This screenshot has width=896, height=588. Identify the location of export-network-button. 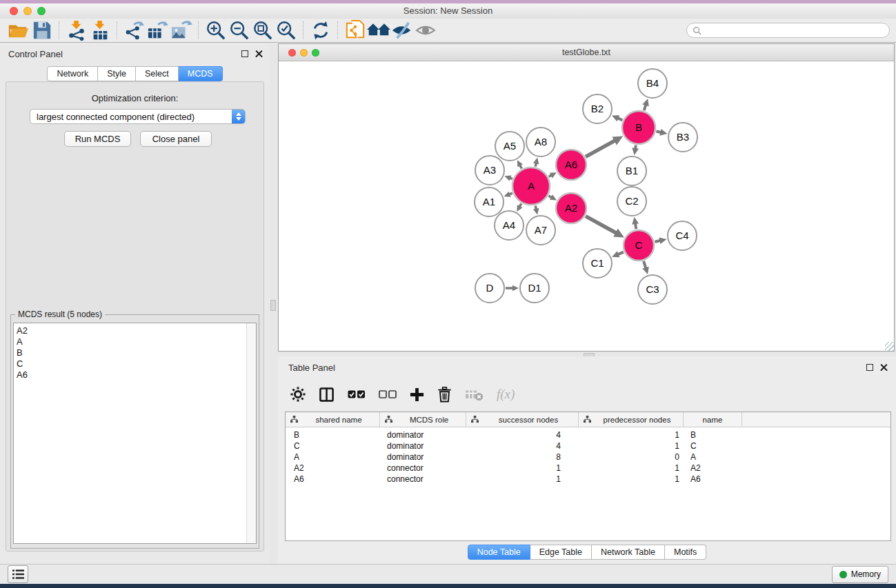
(135, 30).